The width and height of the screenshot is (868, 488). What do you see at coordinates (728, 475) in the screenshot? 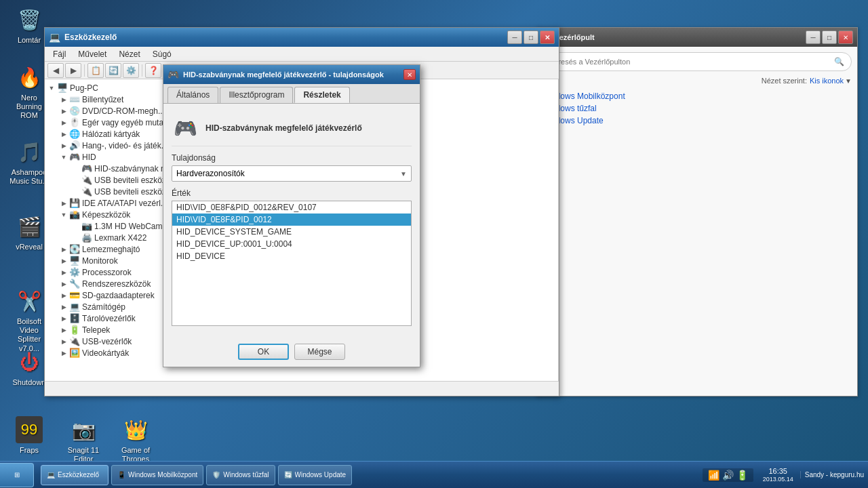
I see `system-tray: 📶 🔊 🔋` at bounding box center [728, 475].